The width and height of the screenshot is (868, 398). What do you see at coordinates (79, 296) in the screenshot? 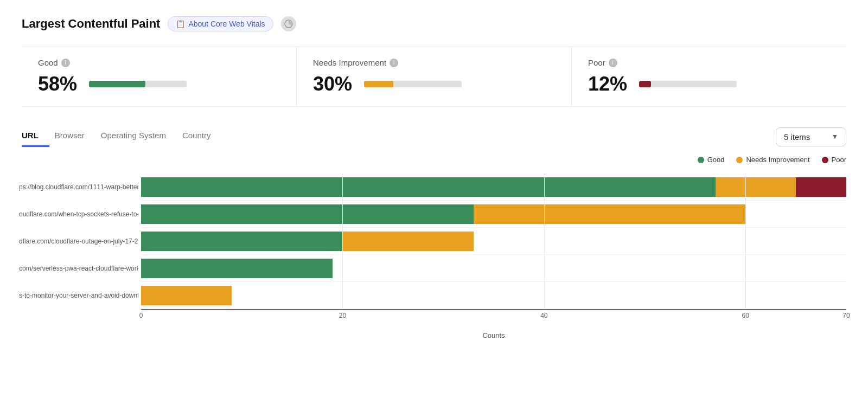
I see `bar-label: s-to-monitor-your-server-and-avoid-downt…` at bounding box center [79, 296].